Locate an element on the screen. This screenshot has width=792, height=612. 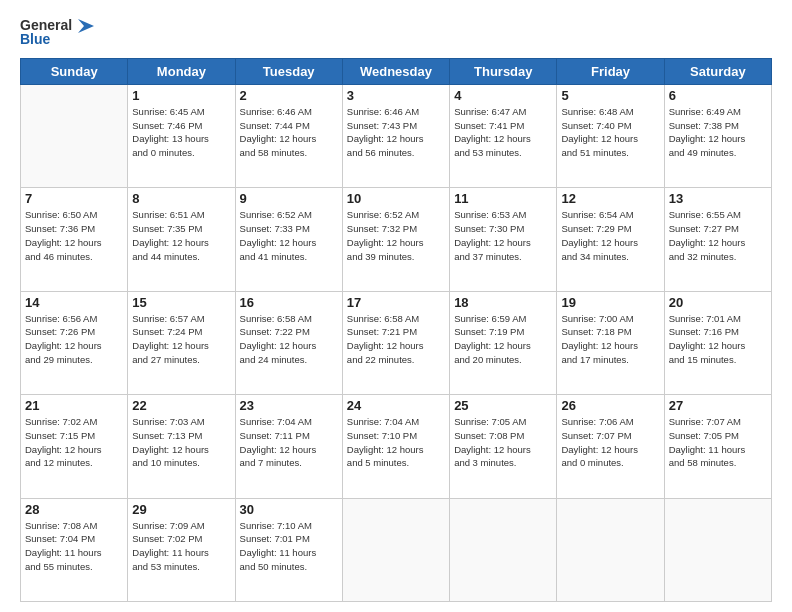
calendar-cell: 30Sunrise: 7:10 AMSunset: 7:01 PMDayligh… is located at coordinates (288, 550).